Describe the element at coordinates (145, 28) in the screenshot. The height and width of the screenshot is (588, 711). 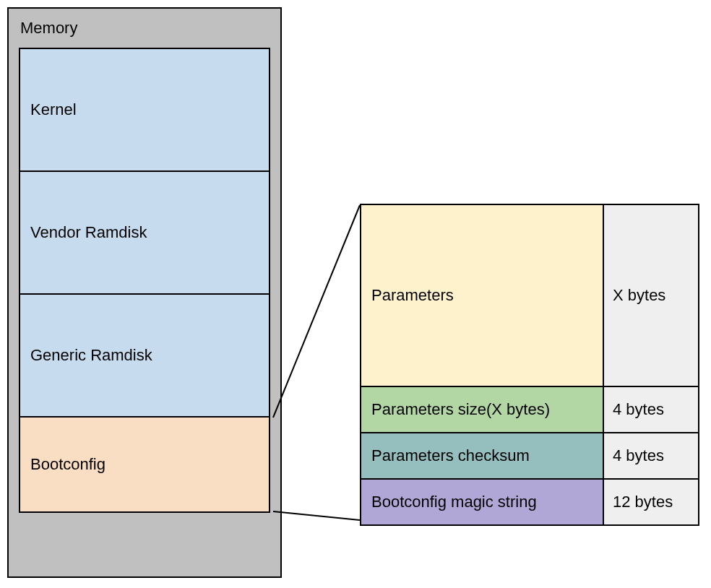
I see `memory-title: Memory` at that location.